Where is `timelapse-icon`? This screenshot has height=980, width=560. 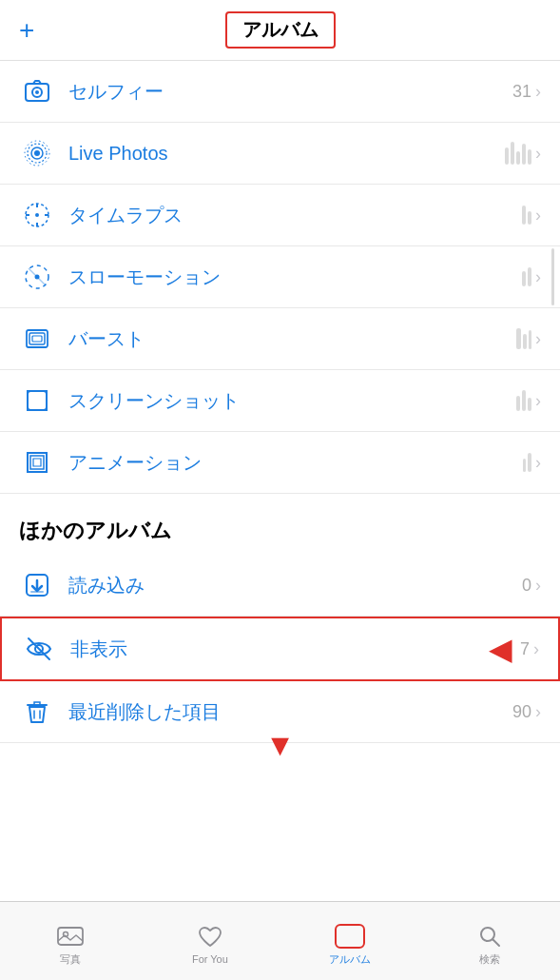
timelapse-icon is located at coordinates (37, 215).